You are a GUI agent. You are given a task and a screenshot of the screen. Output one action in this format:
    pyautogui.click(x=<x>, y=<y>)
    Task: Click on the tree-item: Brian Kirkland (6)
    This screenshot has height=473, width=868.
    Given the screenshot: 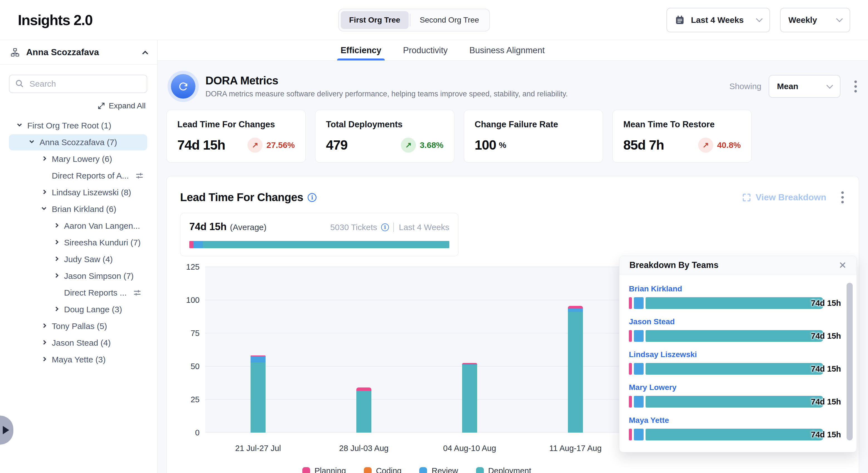 What is the action you would take?
    pyautogui.click(x=78, y=209)
    